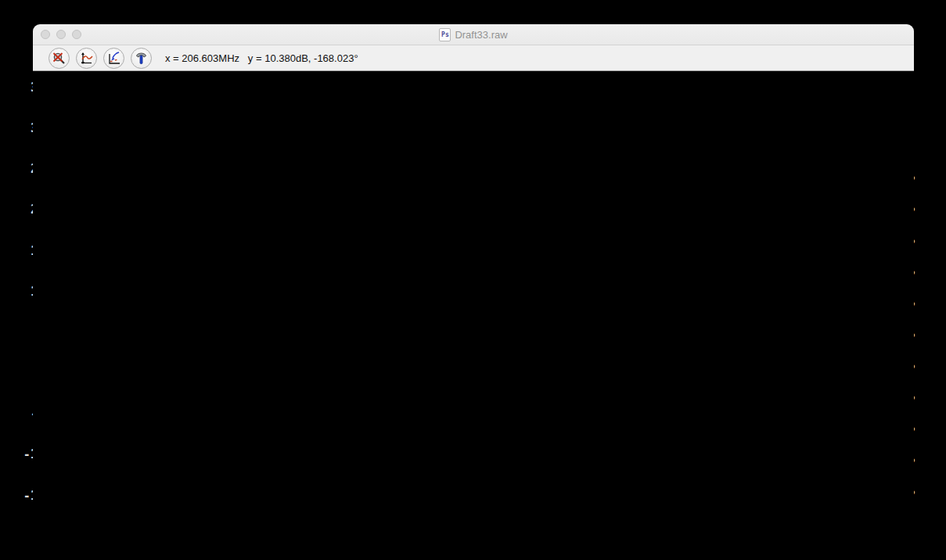  Describe the element at coordinates (473, 34) in the screenshot. I see `titlebar: Ps Draft33.raw` at that location.